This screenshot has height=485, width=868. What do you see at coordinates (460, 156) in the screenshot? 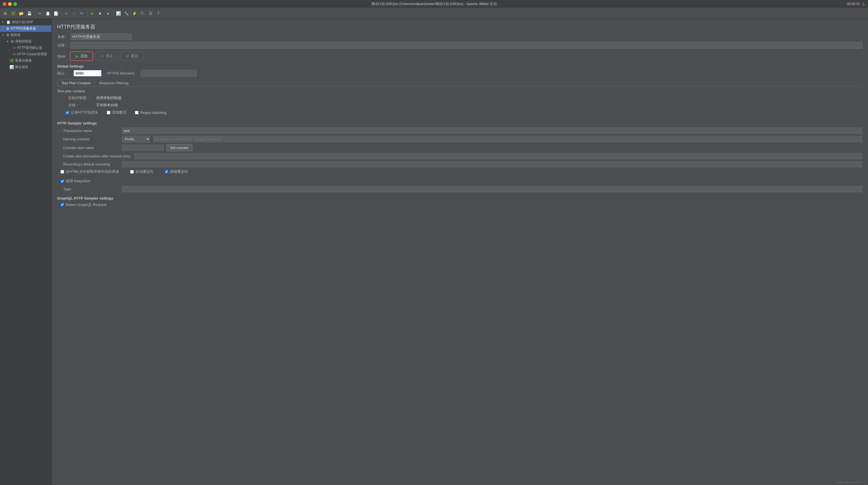
I see `create-transaction-row: Create new transaction after request (ms…` at bounding box center [460, 156].